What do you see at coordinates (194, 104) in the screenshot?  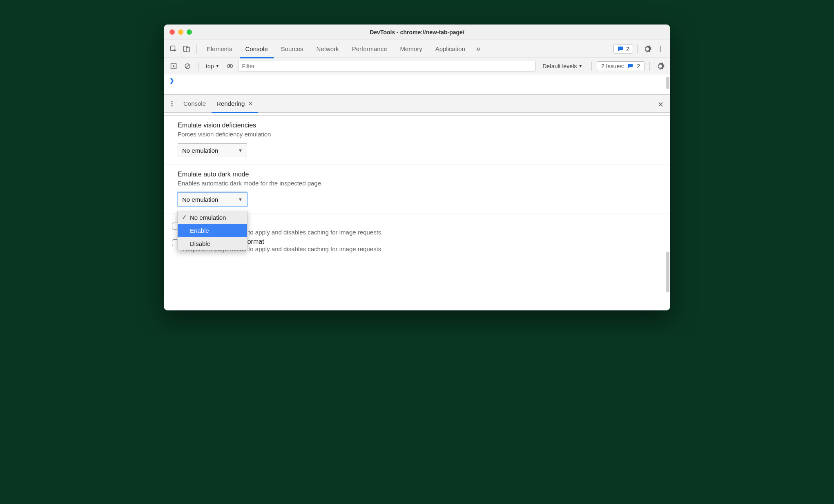 I see `drawer-tab-console: Console` at bounding box center [194, 104].